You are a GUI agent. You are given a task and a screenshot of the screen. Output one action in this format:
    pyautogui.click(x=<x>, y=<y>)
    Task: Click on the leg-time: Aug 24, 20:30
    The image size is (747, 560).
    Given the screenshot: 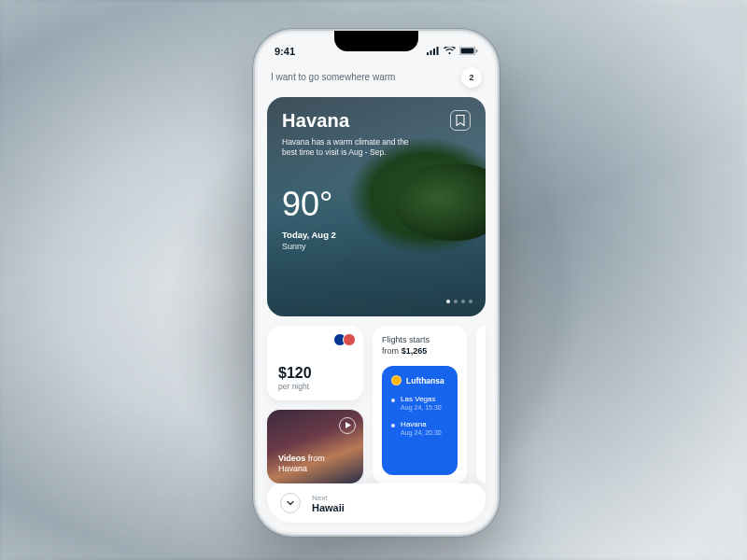 What is the action you would take?
    pyautogui.click(x=424, y=433)
    